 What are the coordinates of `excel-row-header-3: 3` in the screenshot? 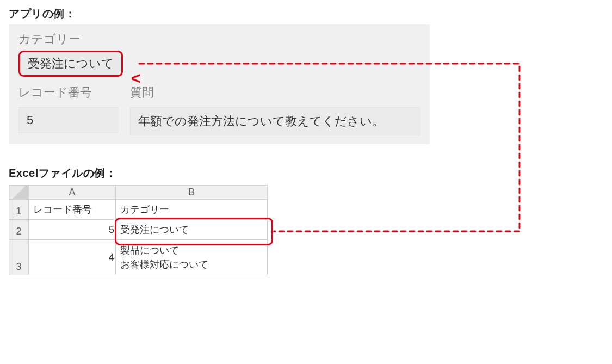 It's located at (19, 258).